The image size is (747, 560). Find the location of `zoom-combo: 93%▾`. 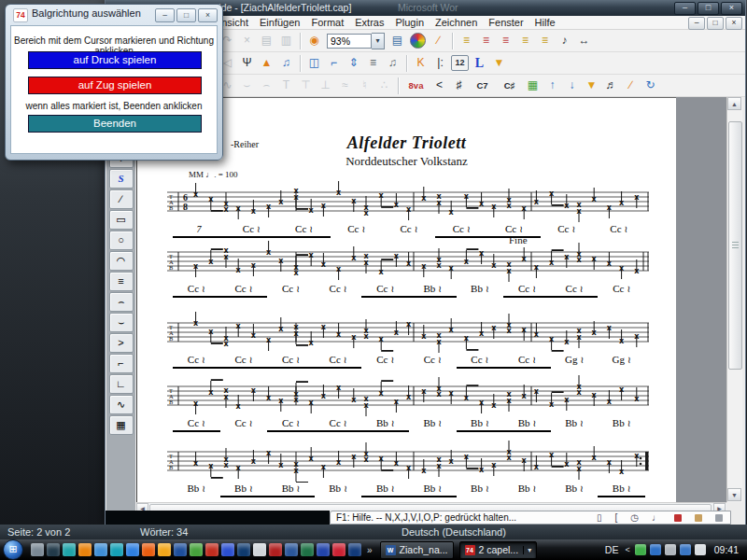

zoom-combo: 93%▾ is located at coordinates (356, 41).